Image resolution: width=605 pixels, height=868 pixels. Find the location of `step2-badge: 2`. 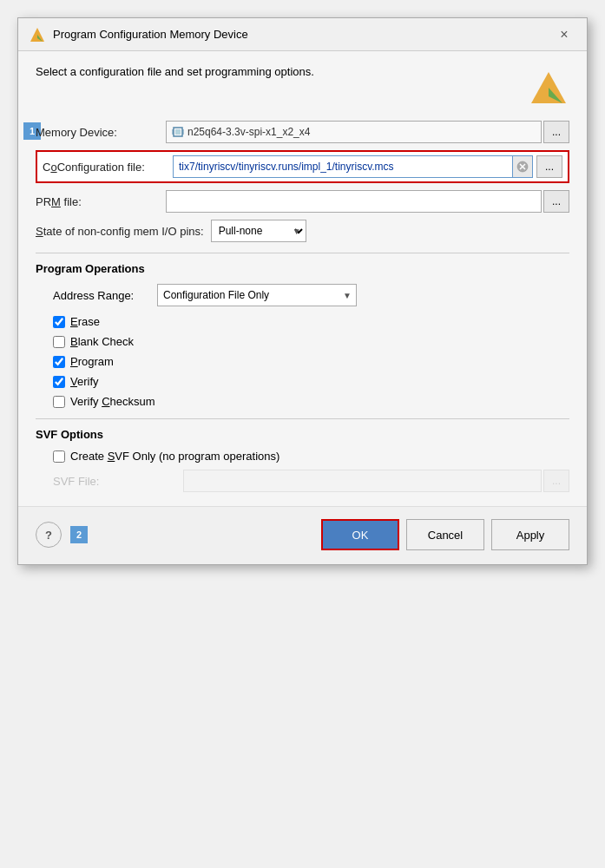

step2-badge: 2 is located at coordinates (79, 535).